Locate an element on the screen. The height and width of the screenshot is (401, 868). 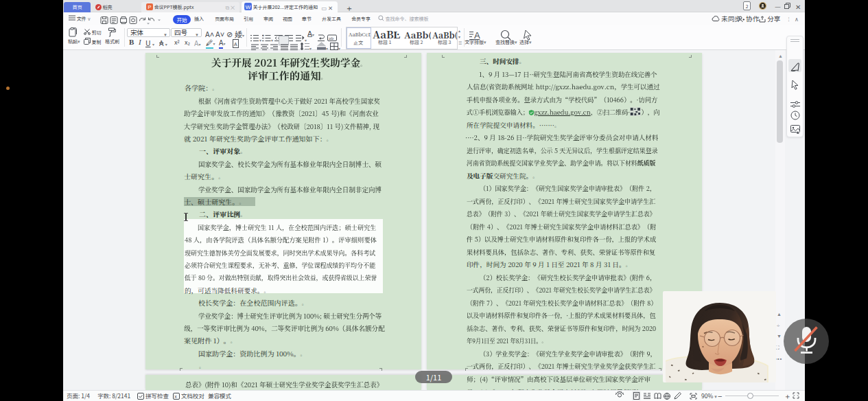
svg-text: 1 is located at coordinates (263, 36).